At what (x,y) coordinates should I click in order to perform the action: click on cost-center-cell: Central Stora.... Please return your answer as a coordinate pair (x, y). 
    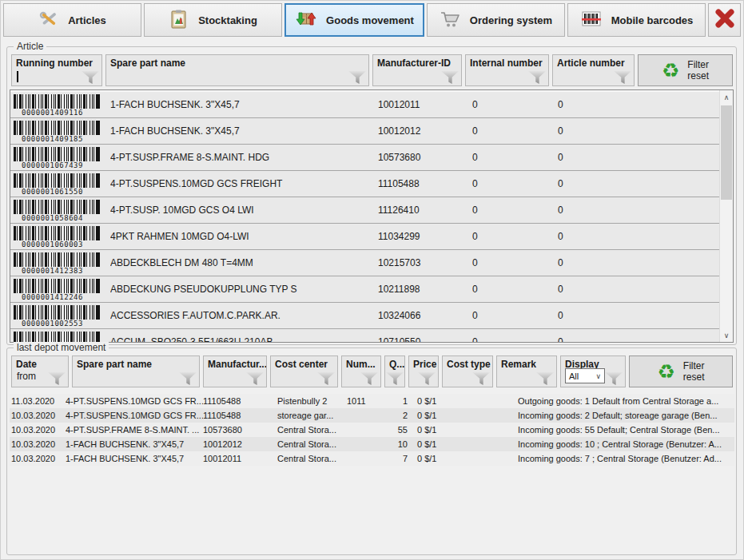
    Looking at the image, I should click on (312, 430).